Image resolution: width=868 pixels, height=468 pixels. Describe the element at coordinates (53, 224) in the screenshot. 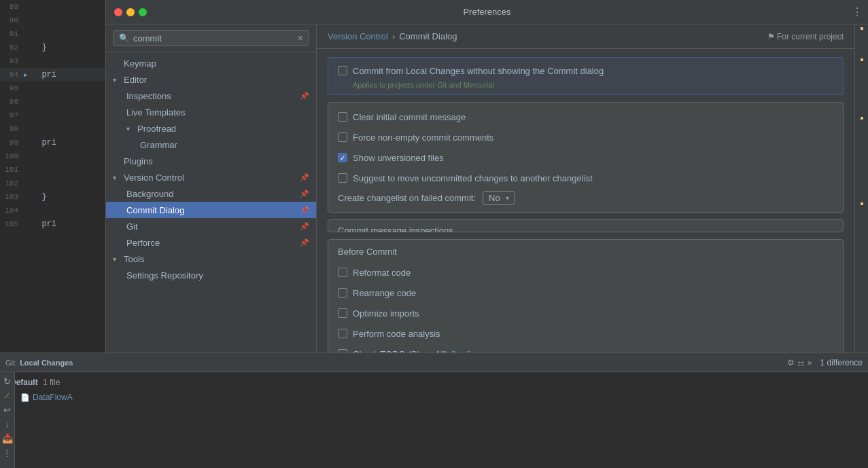

I see `code-line: 105 pri` at that location.